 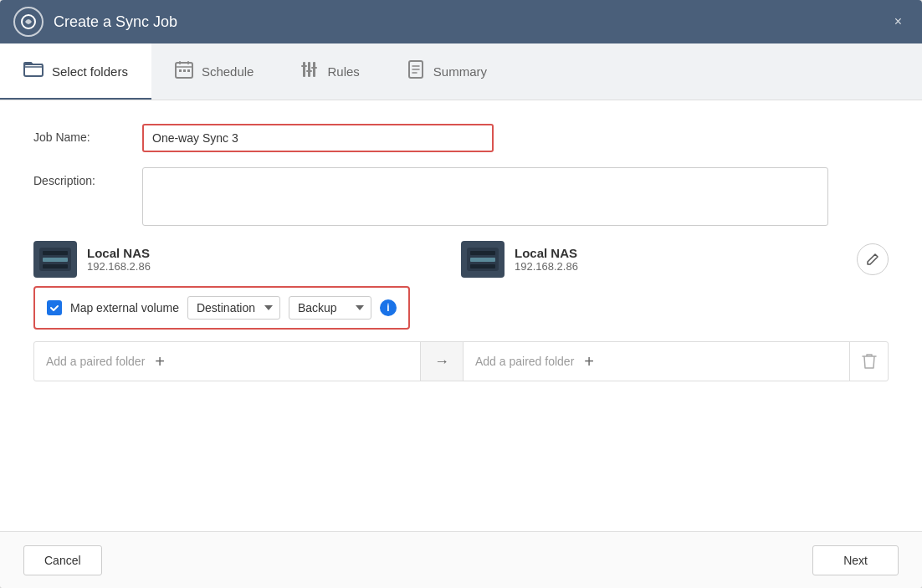 What do you see at coordinates (546, 253) in the screenshot?
I see `dest-nas-name: Local NAS` at bounding box center [546, 253].